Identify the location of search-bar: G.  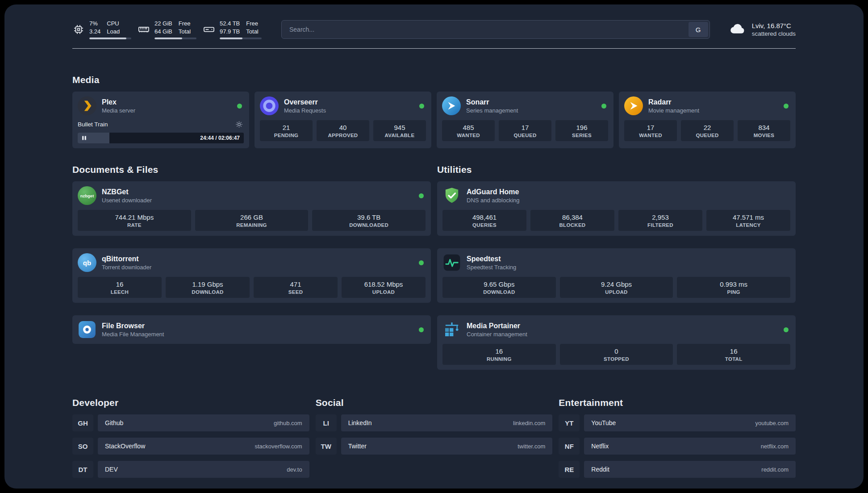
(496, 29).